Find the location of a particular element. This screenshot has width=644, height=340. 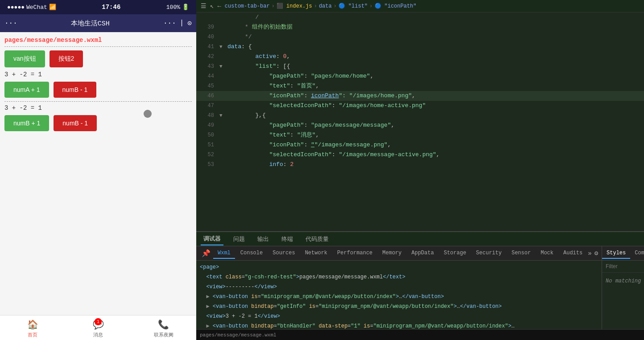

button-row-2: numA + 1 numB - 1 is located at coordinates (98, 90).